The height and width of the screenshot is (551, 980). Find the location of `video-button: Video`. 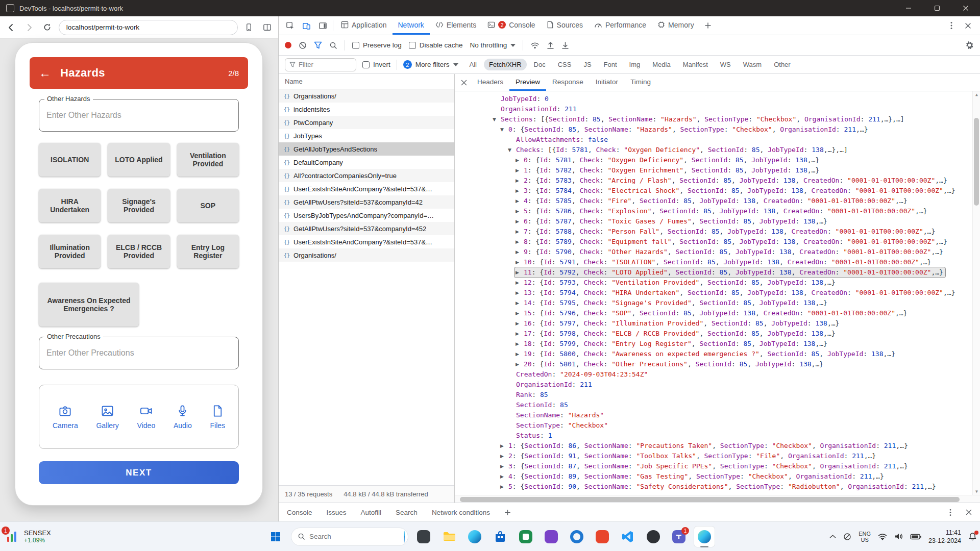

video-button: Video is located at coordinates (146, 417).